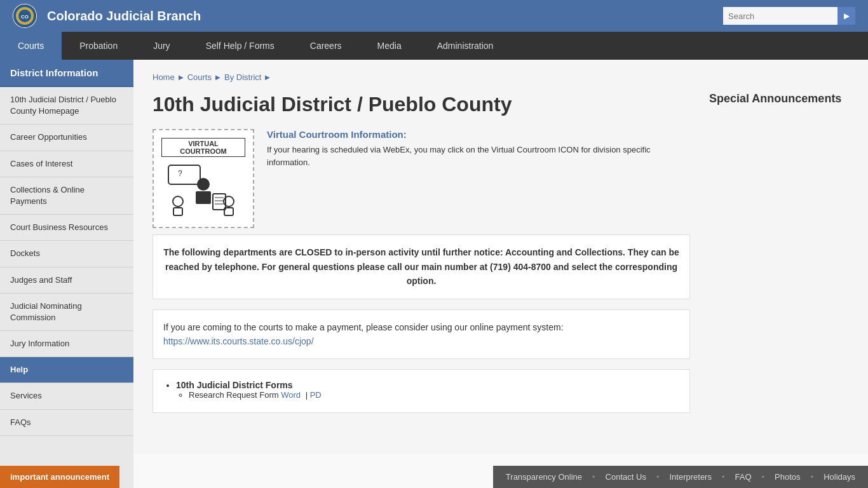  Describe the element at coordinates (124, 17) in the screenshot. I see `site-title: Colorado Judicial Branch` at that location.